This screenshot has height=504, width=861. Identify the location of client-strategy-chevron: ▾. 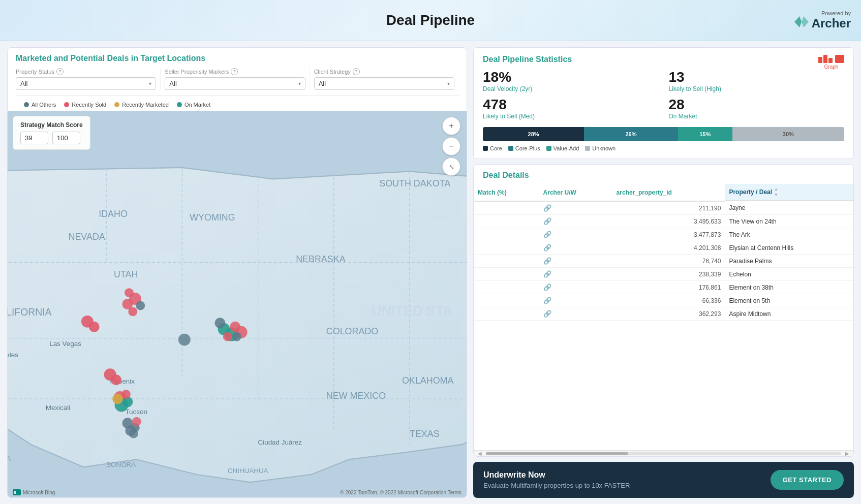
(448, 83).